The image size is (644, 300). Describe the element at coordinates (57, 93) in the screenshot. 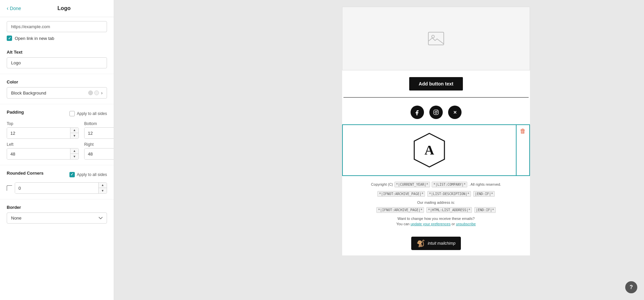

I see `color-select-row: Block Background ›` at that location.